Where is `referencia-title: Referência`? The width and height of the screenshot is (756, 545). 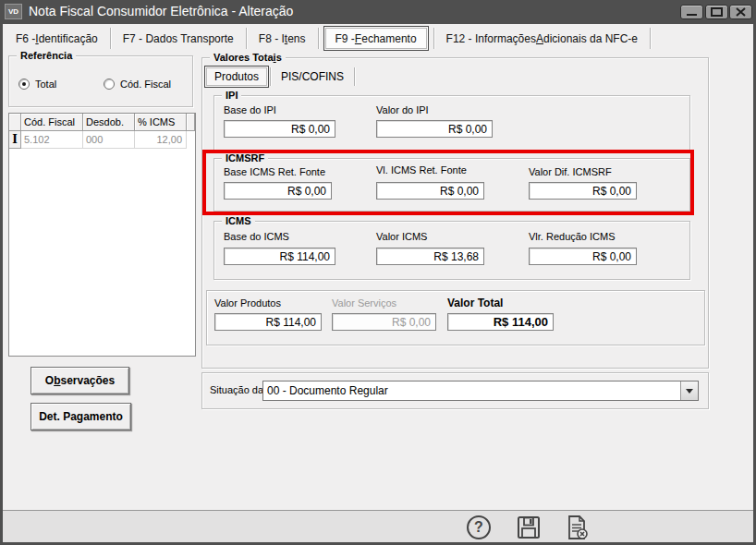
referencia-title: Referência is located at coordinates (46, 55).